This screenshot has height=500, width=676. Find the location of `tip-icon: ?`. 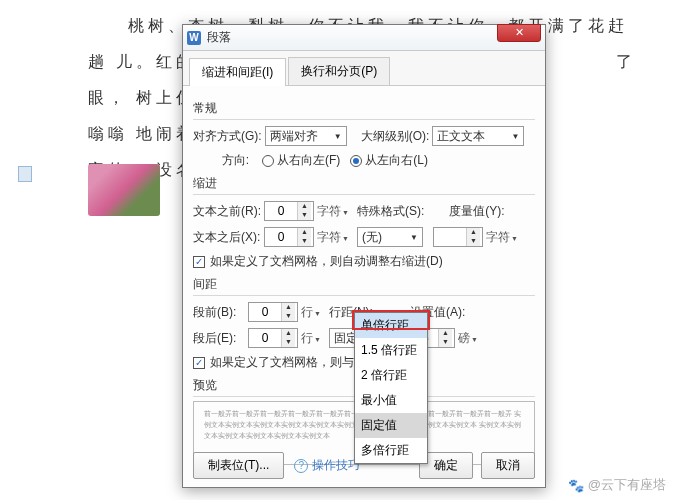

tip-icon: ? is located at coordinates (301, 466).